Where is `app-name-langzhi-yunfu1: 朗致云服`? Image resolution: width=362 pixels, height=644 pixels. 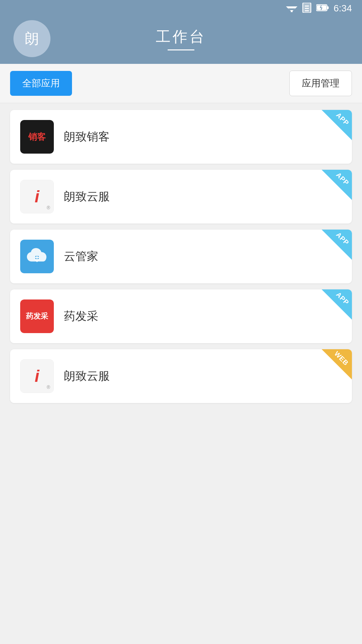
app-name-langzhi-yunfu1: 朗致云服 is located at coordinates (87, 197).